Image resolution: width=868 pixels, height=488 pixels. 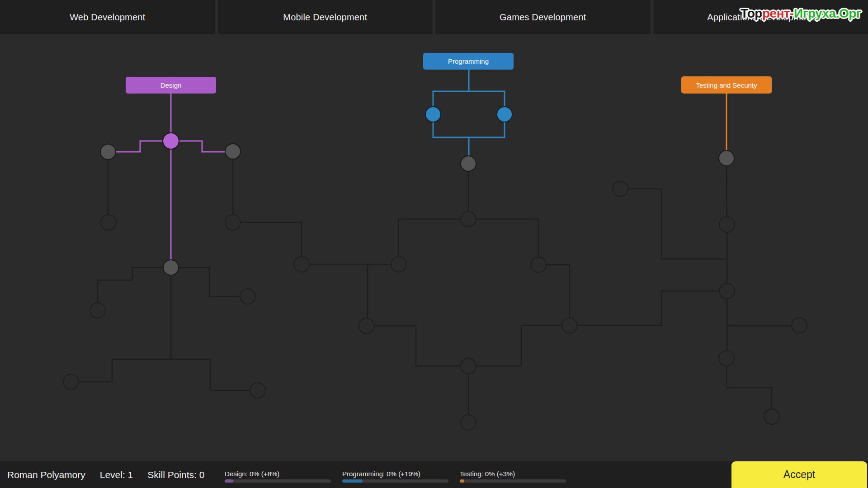 What do you see at coordinates (726, 85) in the screenshot?
I see `branch-label-testing: Testing and Security` at bounding box center [726, 85].